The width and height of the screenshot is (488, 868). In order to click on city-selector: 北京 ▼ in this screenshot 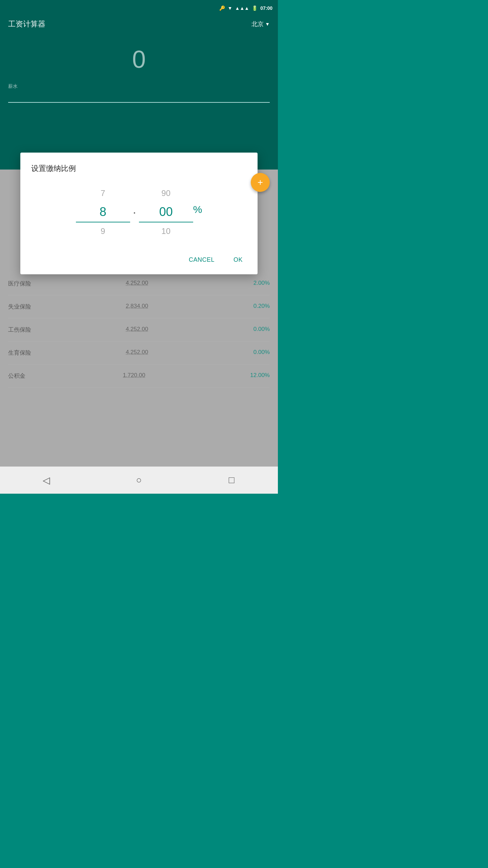, I will do `click(261, 24)`.